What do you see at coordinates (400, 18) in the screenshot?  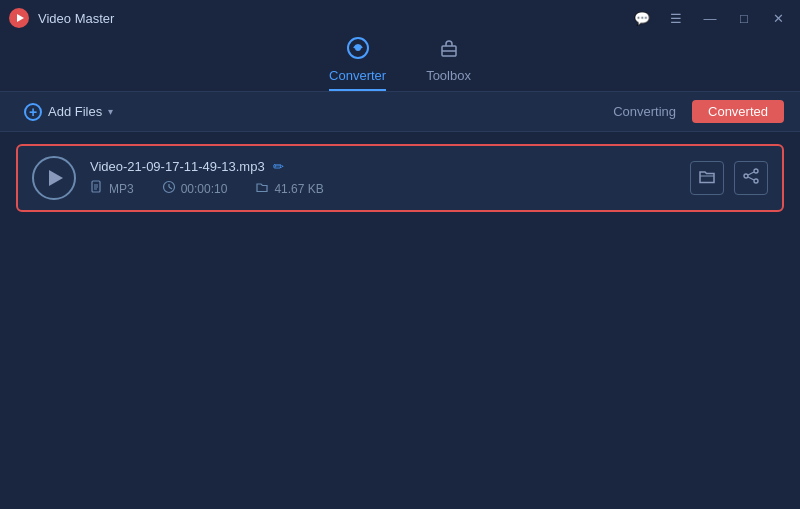 I see `title-bar: Video Master 💬 ☰ — □ ✕` at bounding box center [400, 18].